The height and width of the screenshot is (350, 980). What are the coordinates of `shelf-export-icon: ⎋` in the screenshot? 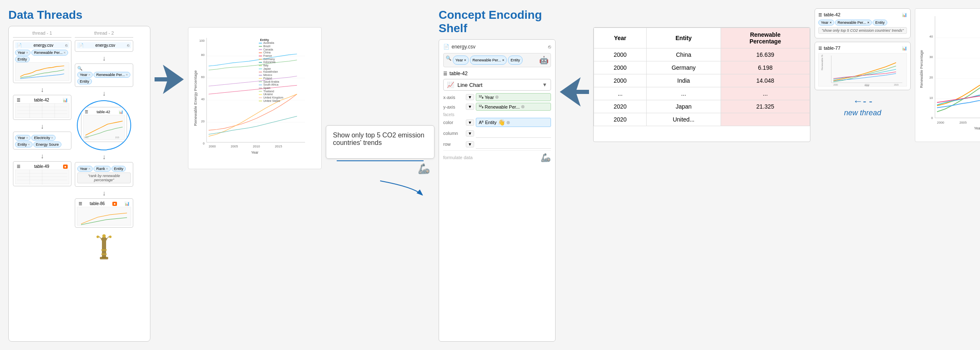 It's located at (550, 47).